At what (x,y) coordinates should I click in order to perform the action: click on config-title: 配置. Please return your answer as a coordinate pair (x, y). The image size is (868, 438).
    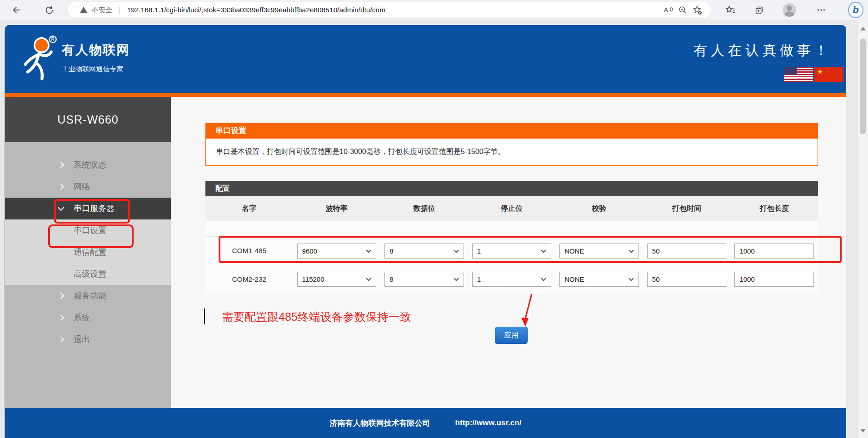
    Looking at the image, I should click on (223, 189).